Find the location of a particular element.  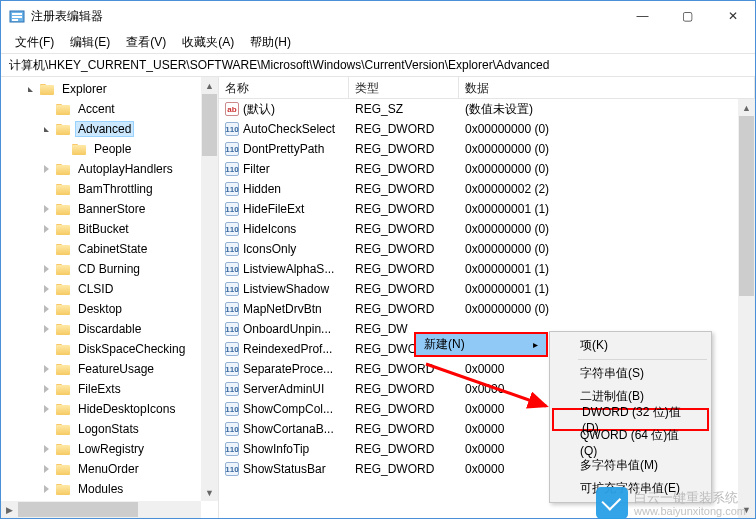

value-row: 110ListviewShadowREG_DWORD0x00000001 (1) is located at coordinates (487, 289).